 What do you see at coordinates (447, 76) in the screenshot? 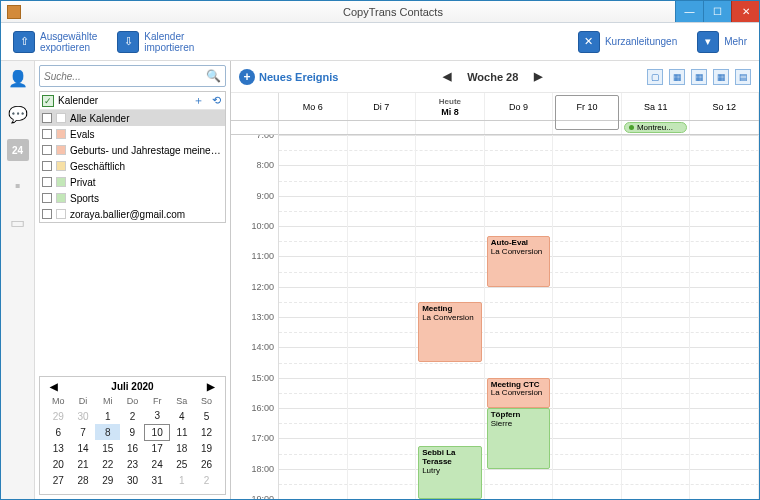
I see `week-prev: ◀` at bounding box center [447, 76].